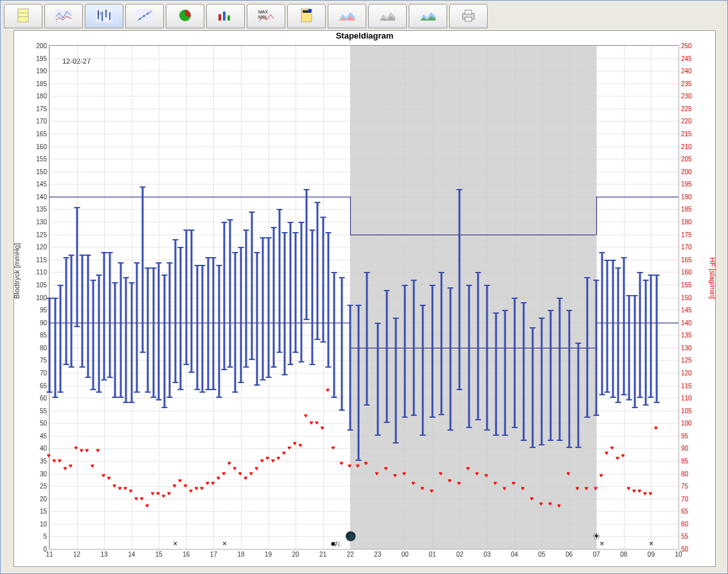 The image size is (728, 574). What do you see at coordinates (23, 16) in the screenshot?
I see `table-button` at bounding box center [23, 16].